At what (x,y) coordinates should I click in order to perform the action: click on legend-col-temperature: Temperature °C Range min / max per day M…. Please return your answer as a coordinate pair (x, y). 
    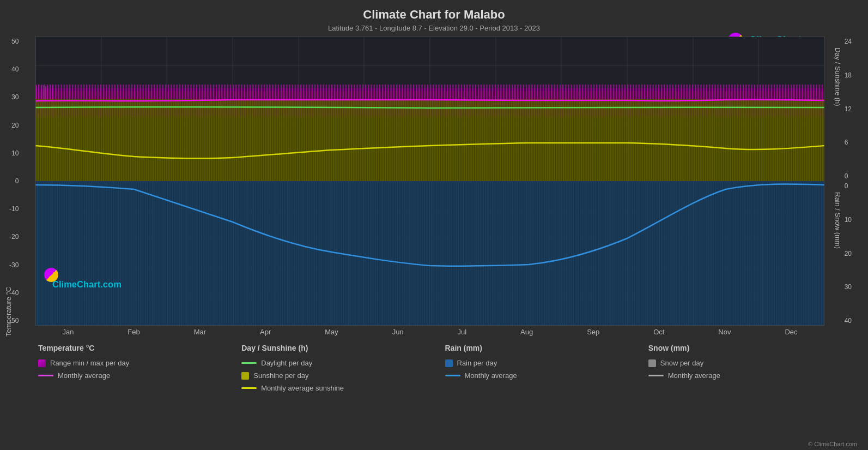
    Looking at the image, I should click on (134, 368).